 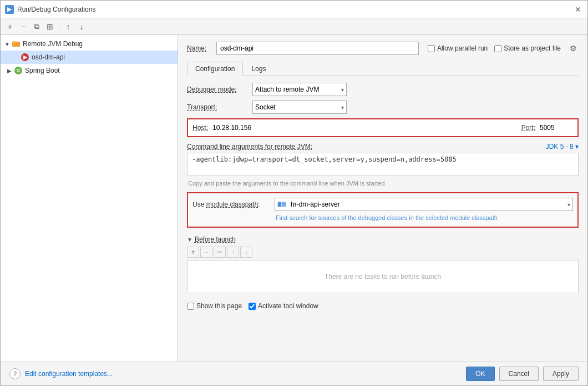 What do you see at coordinates (69, 374) in the screenshot?
I see `edit-templates-link: Edit configuration templates...` at bounding box center [69, 374].